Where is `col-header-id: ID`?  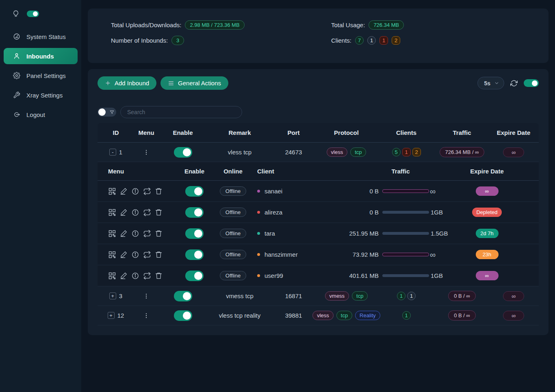
col-header-id: ID is located at coordinates (116, 132).